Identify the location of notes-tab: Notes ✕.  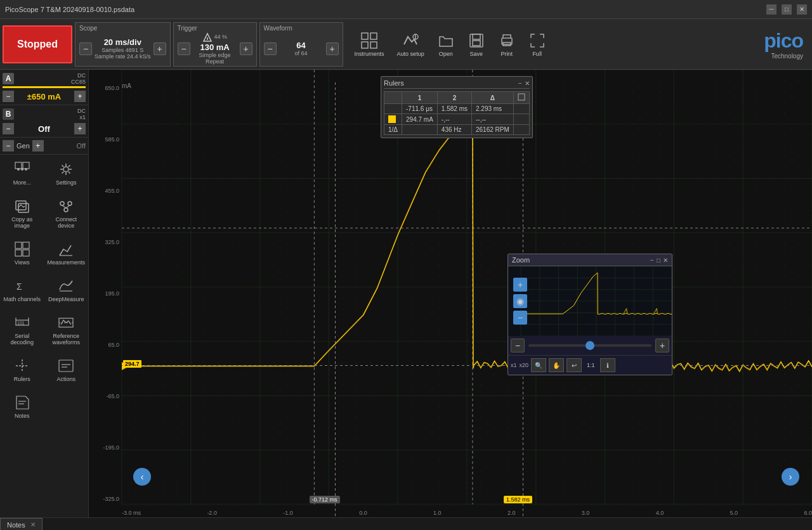
(22, 524).